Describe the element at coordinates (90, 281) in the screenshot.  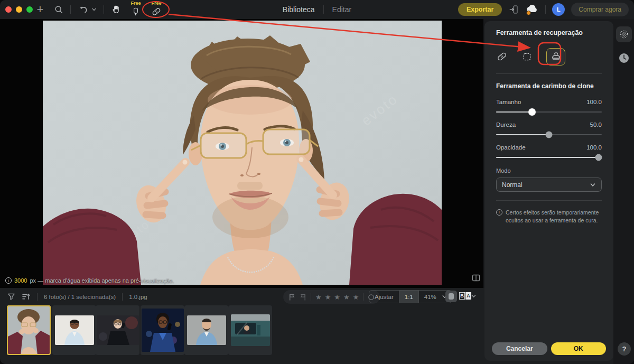
I see `canvas-status: i 3000 px — marca d'água exibida apenas …` at that location.